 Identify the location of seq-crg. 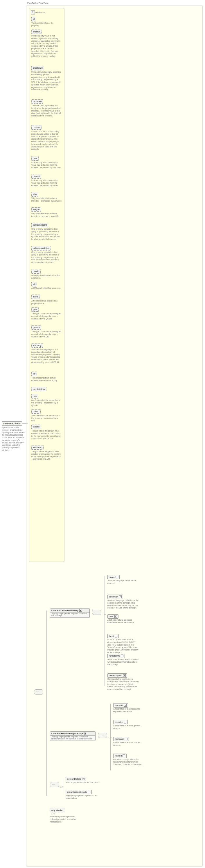
(103, 735).